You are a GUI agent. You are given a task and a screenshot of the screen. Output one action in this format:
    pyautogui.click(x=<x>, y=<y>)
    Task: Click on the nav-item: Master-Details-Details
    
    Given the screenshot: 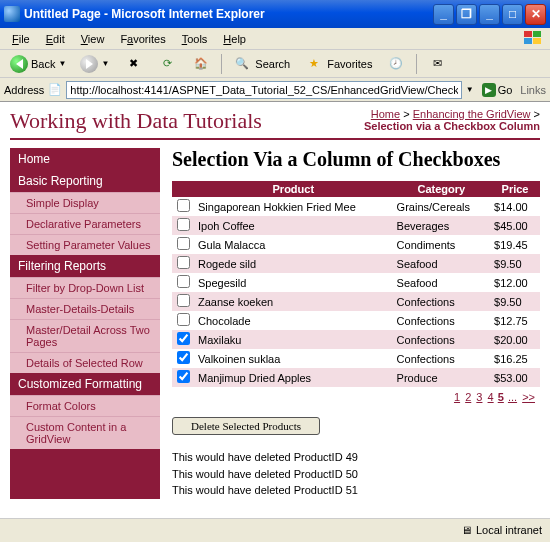 What is the action you would take?
    pyautogui.click(x=85, y=308)
    